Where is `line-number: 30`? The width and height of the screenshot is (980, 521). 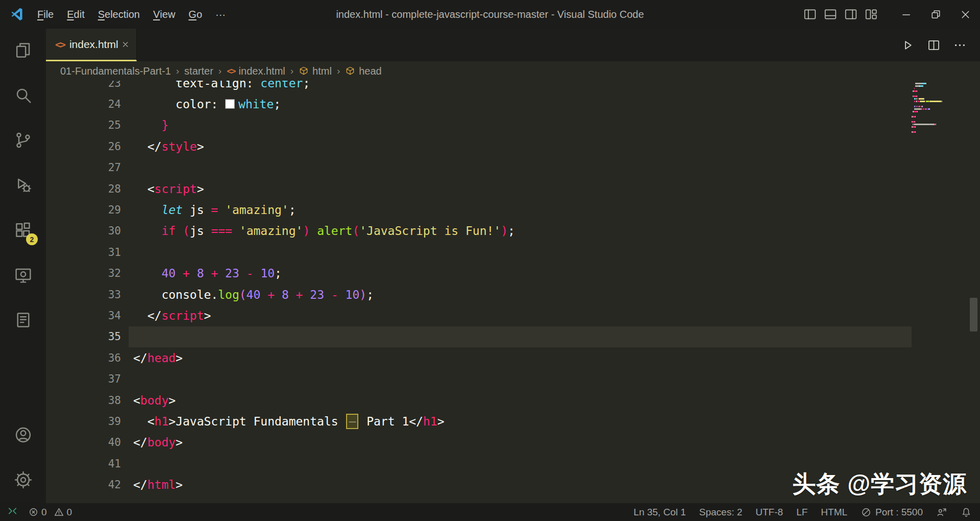
line-number: 30 is located at coordinates (84, 231).